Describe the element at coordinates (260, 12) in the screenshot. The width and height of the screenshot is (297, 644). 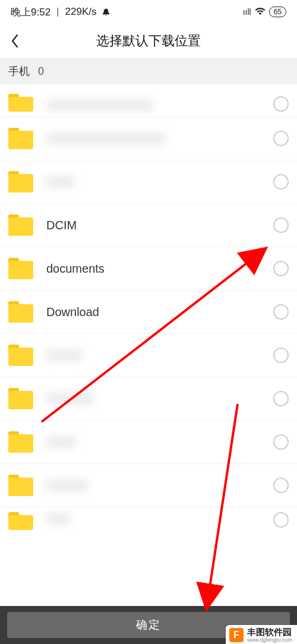
I see `wifi-icon` at that location.